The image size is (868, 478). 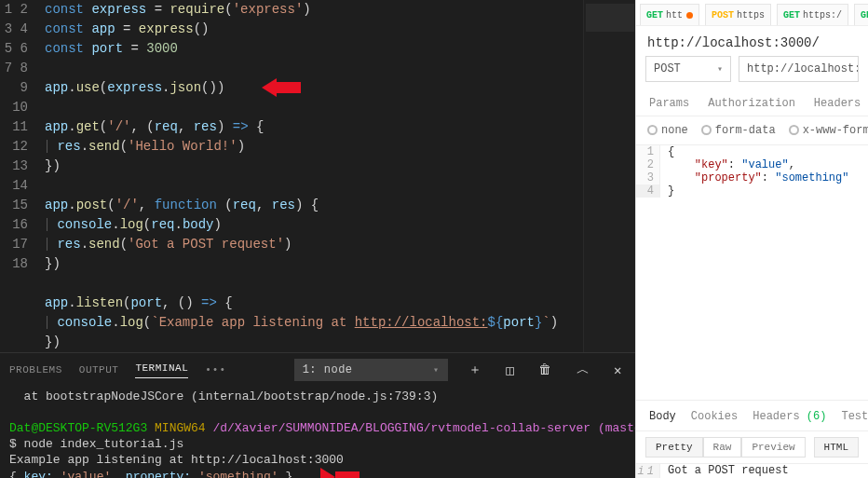 I want to click on url-input: http://localhost:3000/, so click(x=799, y=69).